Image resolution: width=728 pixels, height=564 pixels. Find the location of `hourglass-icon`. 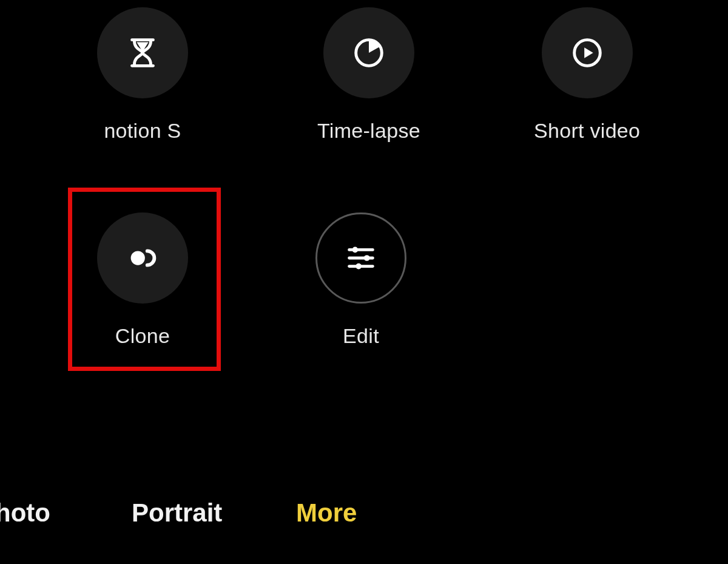

hourglass-icon is located at coordinates (143, 53).